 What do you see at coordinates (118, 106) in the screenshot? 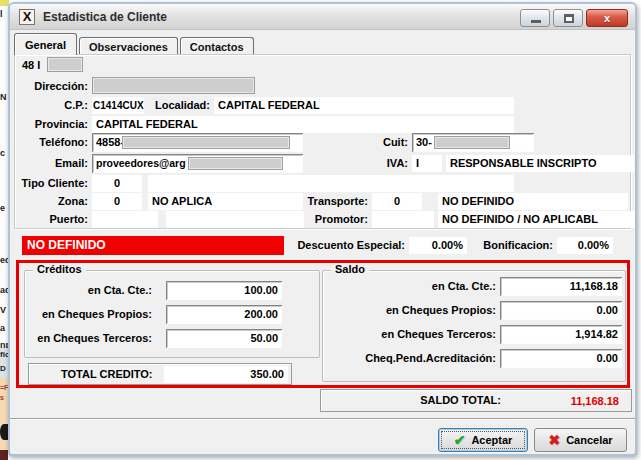
I see `cp-field: C1414CUX` at bounding box center [118, 106].